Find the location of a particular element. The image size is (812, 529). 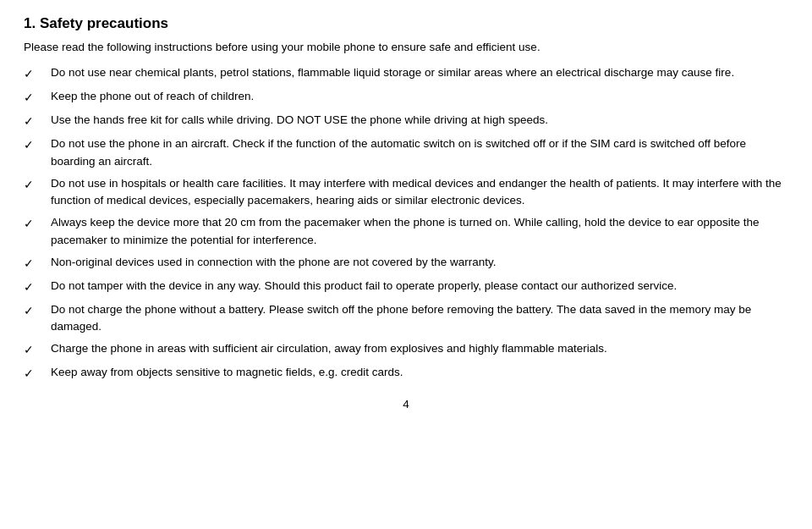

list-item: ✓Do not use in hospitals or health care … is located at coordinates (406, 193).